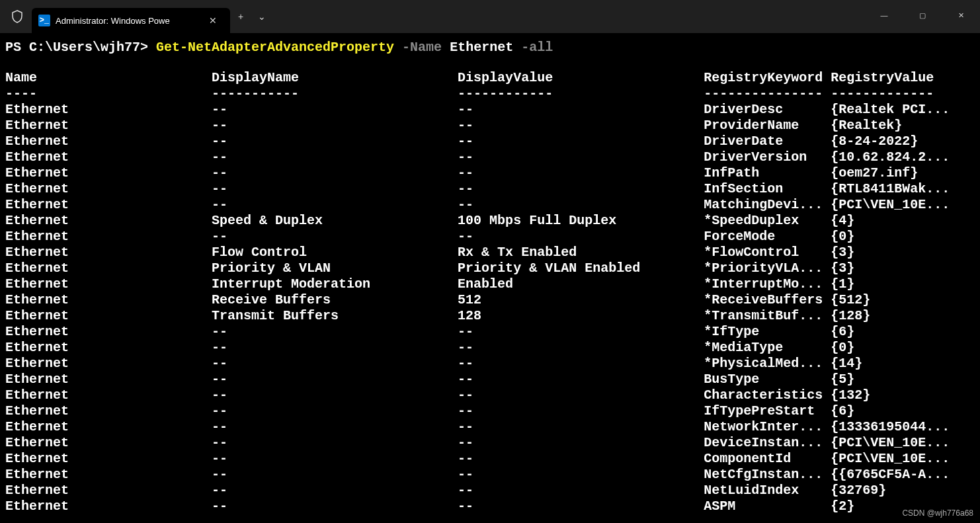  What do you see at coordinates (131, 20) in the screenshot?
I see `tab-active: >_ Administrator: Windows Powe ✕` at bounding box center [131, 20].